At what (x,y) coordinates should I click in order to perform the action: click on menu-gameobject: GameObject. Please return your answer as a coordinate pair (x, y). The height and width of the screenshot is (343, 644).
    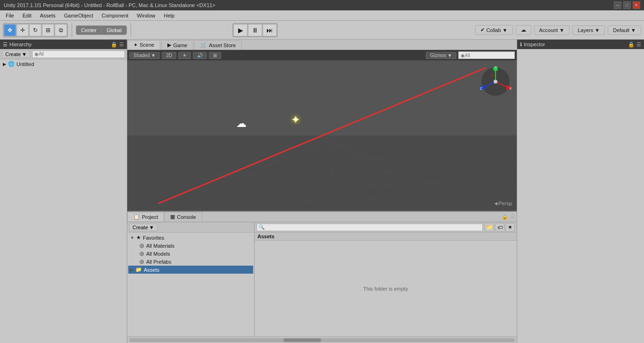
    Looking at the image, I should click on (79, 16).